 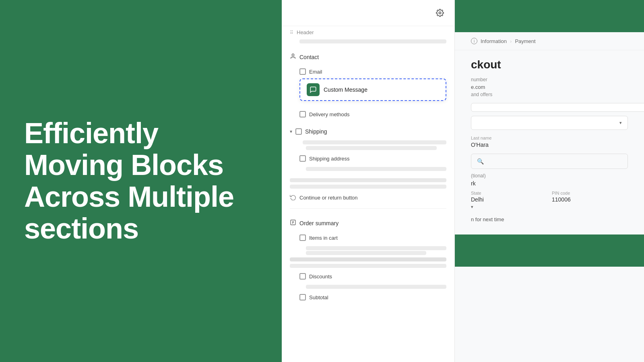 What do you see at coordinates (368, 57) in the screenshot?
I see `contact-header: Contact` at bounding box center [368, 57].